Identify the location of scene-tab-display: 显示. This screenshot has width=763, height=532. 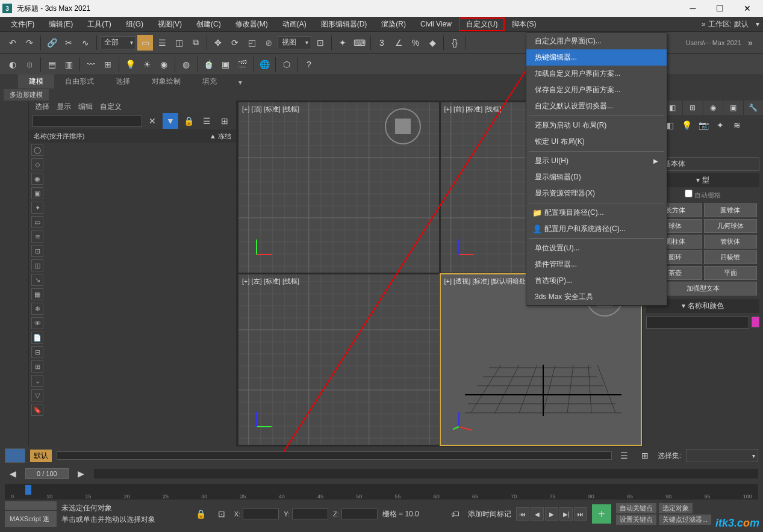
(64, 107).